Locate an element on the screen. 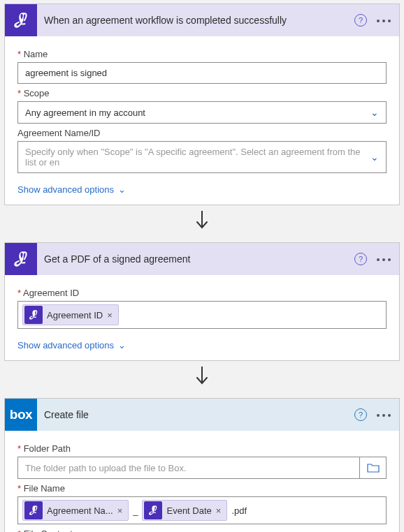 The height and width of the screenshot is (532, 404). folder-icon is located at coordinates (373, 468).